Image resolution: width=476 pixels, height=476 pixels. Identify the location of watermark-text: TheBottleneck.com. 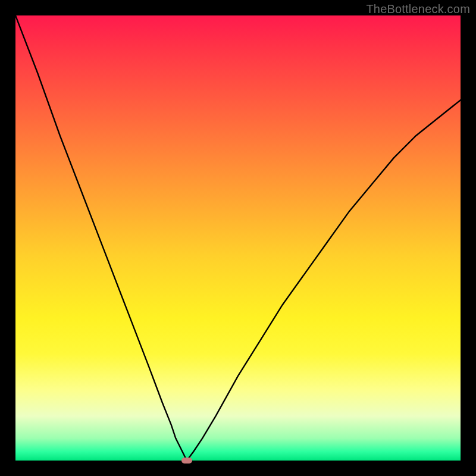
(418, 10).